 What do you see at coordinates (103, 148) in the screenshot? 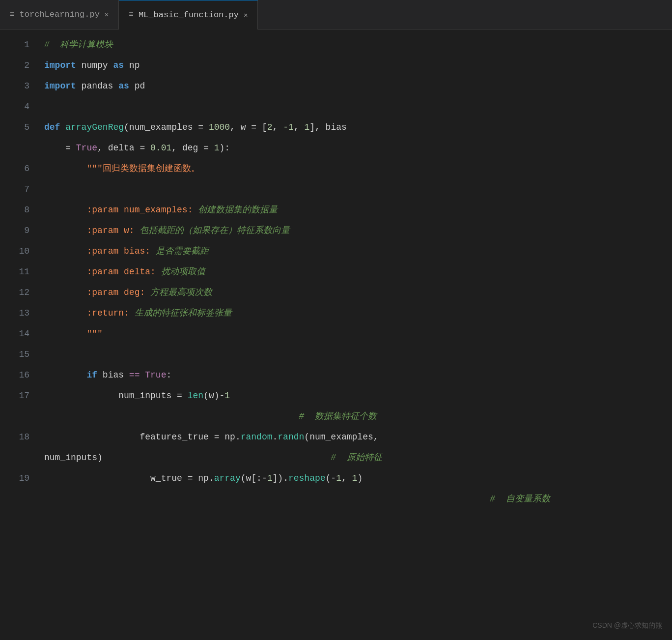
I see `comma4: ,` at bounding box center [103, 148].